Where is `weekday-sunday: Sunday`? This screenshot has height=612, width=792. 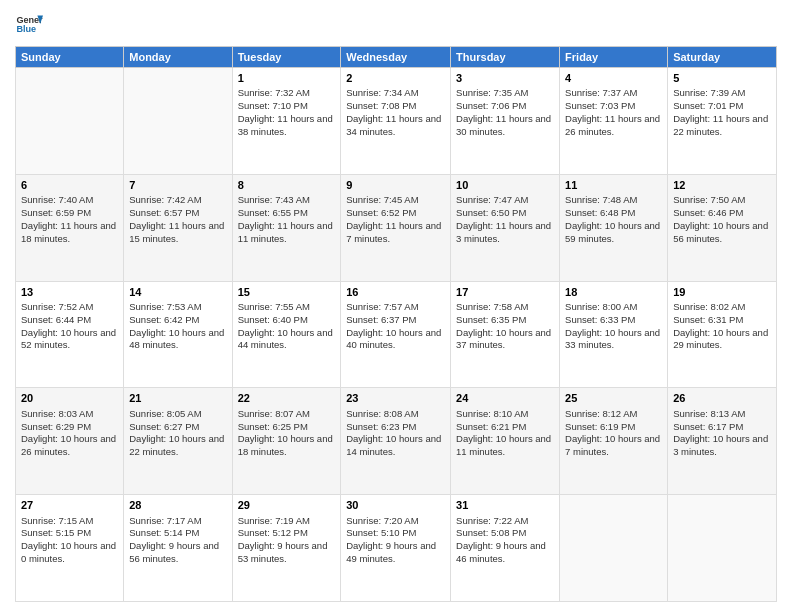
weekday-sunday: Sunday is located at coordinates (70, 58).